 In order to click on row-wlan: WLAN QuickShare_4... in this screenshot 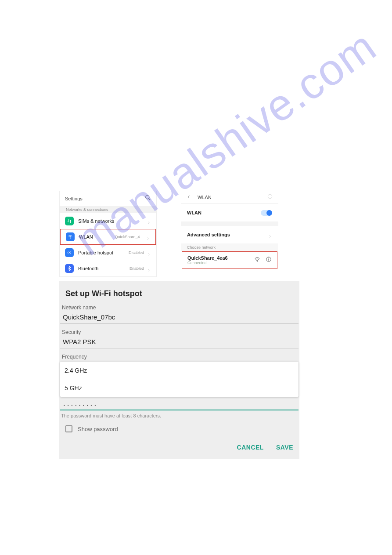, I will do `click(108, 237)`.